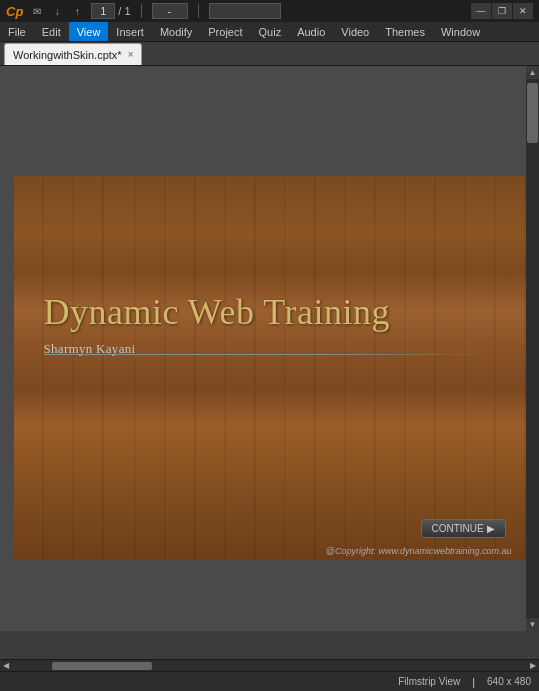 The width and height of the screenshot is (539, 691). What do you see at coordinates (405, 32) in the screenshot?
I see `menu-themes: Themes` at bounding box center [405, 32].